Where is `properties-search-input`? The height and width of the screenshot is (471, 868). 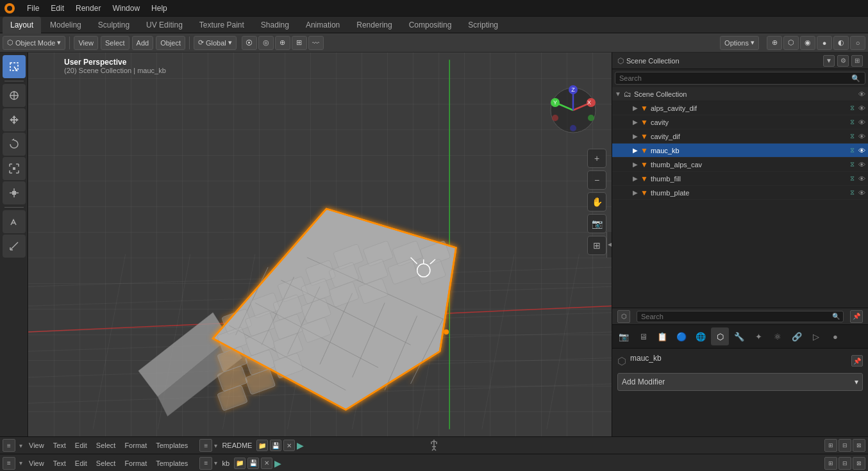
properties-search-input is located at coordinates (740, 317).